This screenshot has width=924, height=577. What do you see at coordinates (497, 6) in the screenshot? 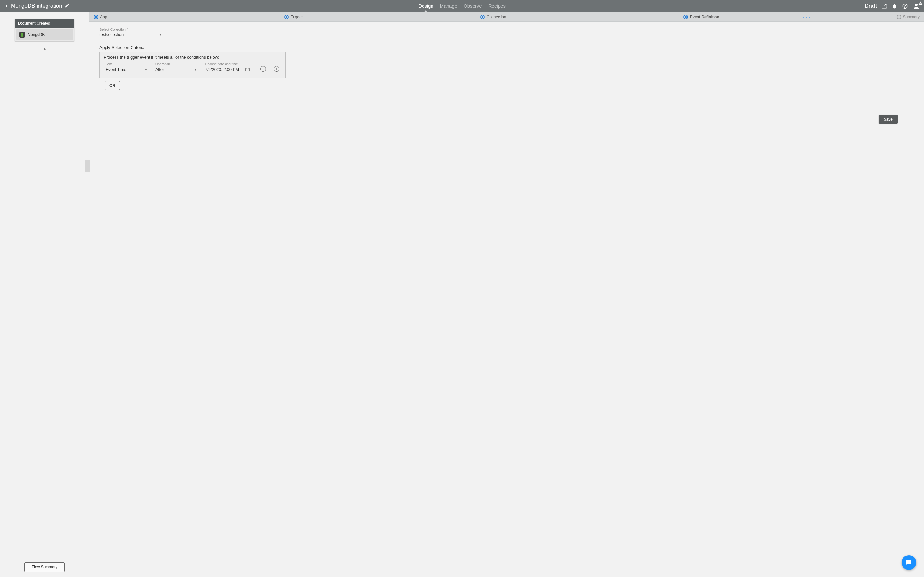
I see `nav-recipes: Recipes` at bounding box center [497, 6].